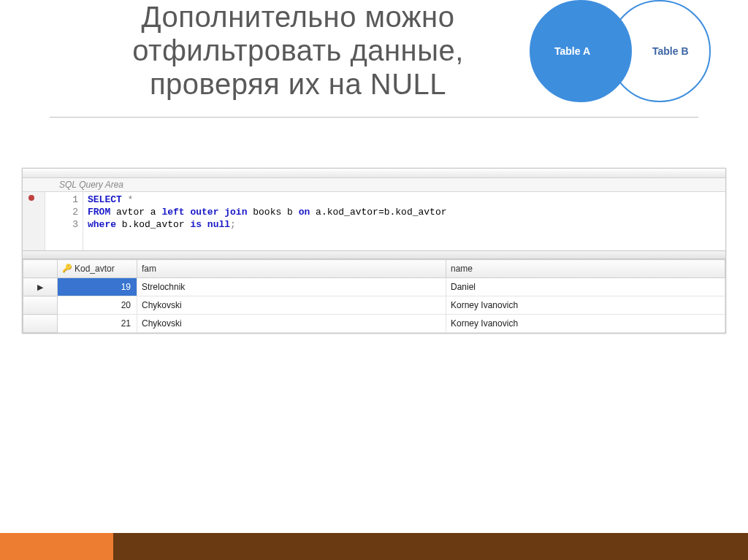  Describe the element at coordinates (374, 269) in the screenshot. I see `grid-header-row: 🔑Kod_avtor fam name` at that location.